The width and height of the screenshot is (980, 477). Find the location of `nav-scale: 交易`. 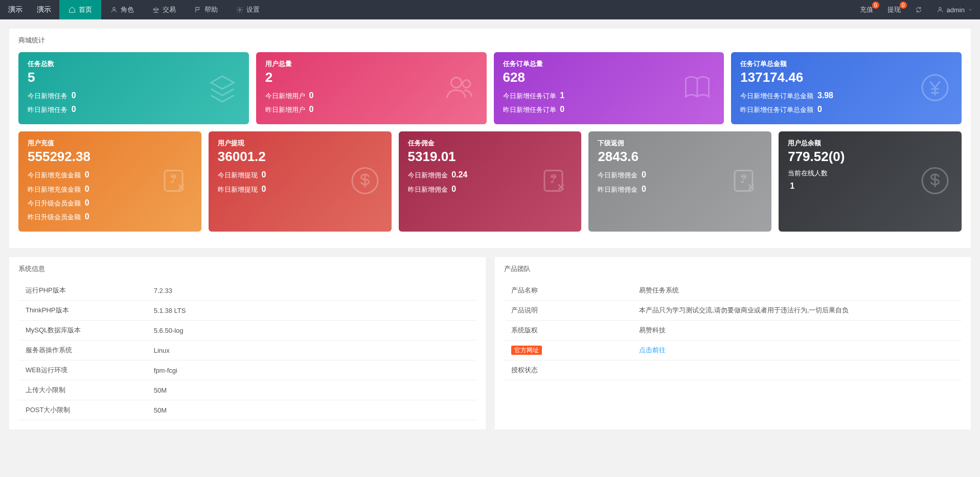

nav-scale: 交易 is located at coordinates (164, 10).